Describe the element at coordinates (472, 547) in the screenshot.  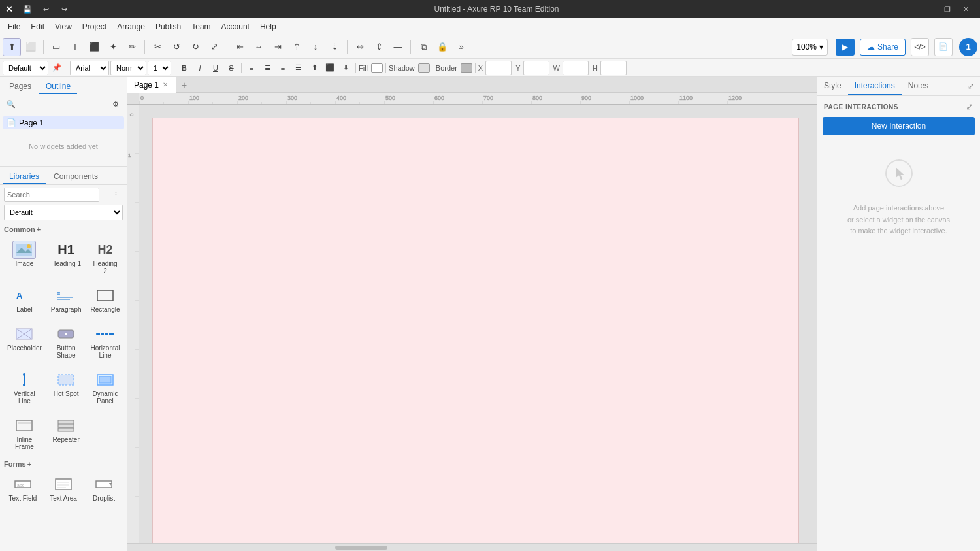
I see `canvas-scrollbar-h` at that location.